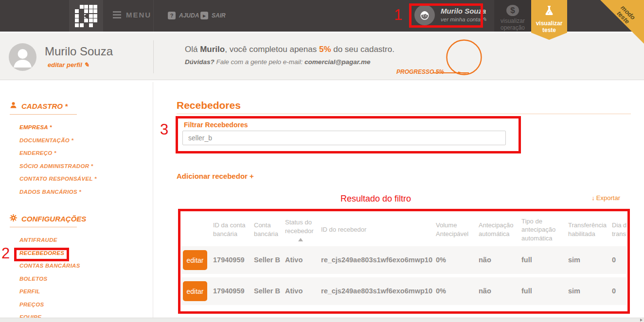  What do you see at coordinates (86, 153) in the screenshot?
I see `sidebar-item-endereco: ENDEREÇO *` at bounding box center [86, 153].